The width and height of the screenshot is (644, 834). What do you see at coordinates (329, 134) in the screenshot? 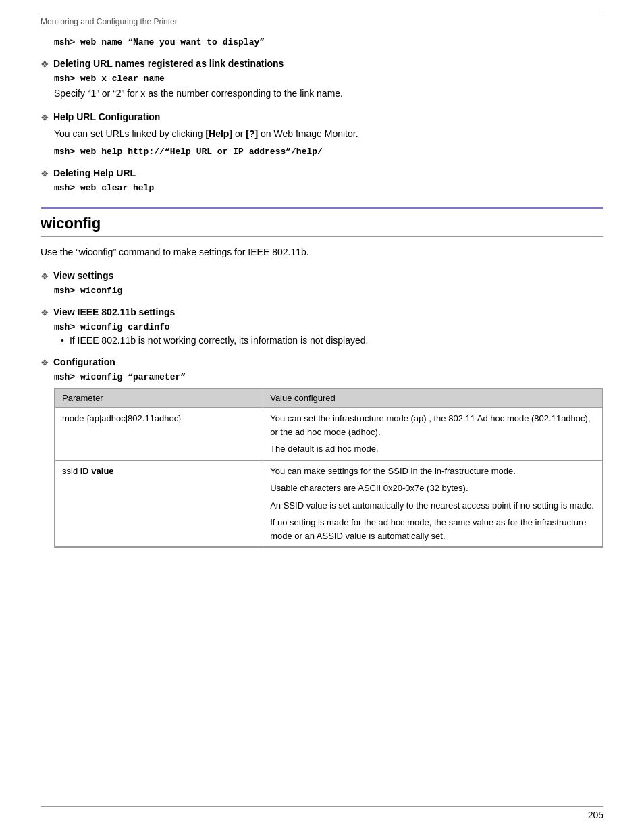
I see `help-url-desc: You can set URLs linked by clicking [Hel…` at bounding box center [329, 134].